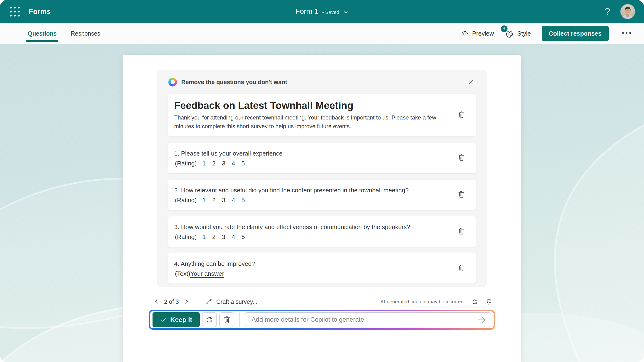 This screenshot has width=644, height=362. I want to click on tab-questions: Questions, so click(42, 34).